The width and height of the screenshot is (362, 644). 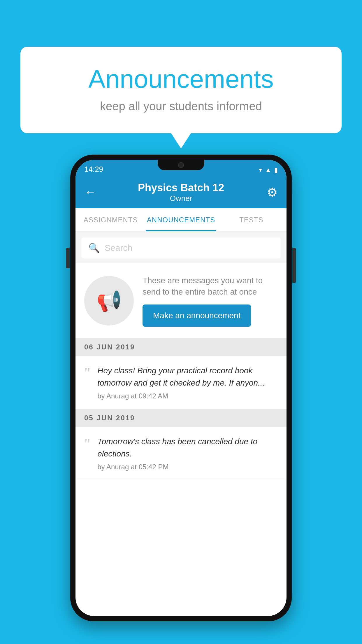 I want to click on promo-icon-circle: 📢, so click(x=109, y=301).